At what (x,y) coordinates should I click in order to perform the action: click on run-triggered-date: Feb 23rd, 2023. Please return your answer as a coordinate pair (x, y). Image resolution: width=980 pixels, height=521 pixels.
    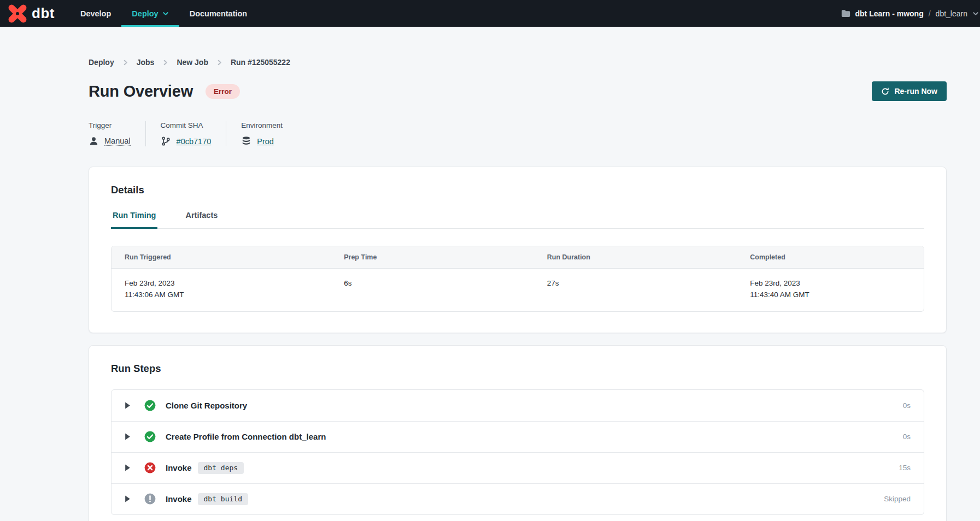
    Looking at the image, I should click on (221, 284).